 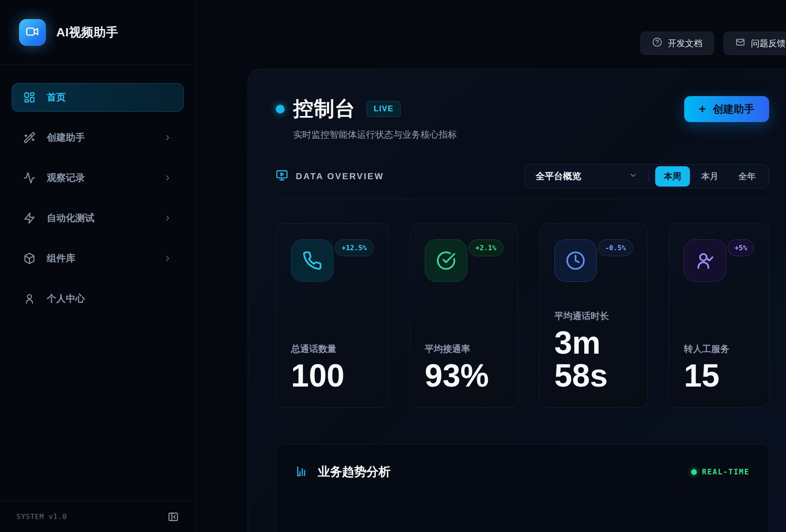 What do you see at coordinates (464, 367) in the screenshot?
I see `stat-card-bottom: 平均接通率 93%` at bounding box center [464, 367].